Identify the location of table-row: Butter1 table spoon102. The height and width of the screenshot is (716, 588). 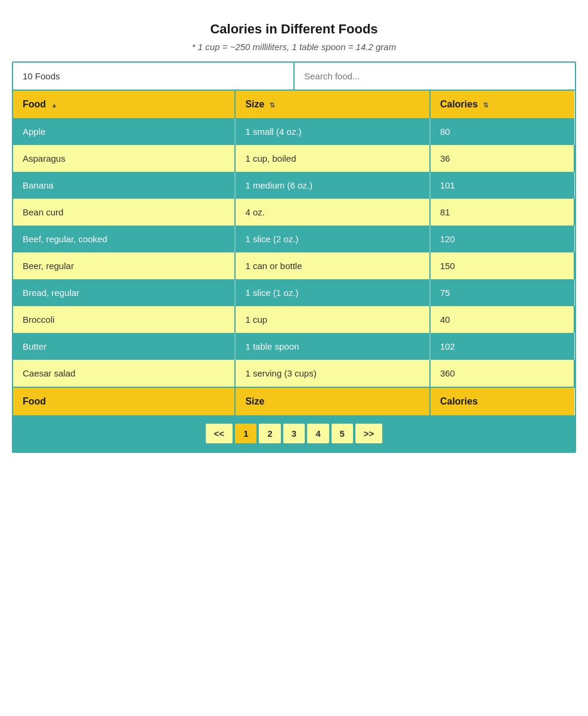
(293, 346).